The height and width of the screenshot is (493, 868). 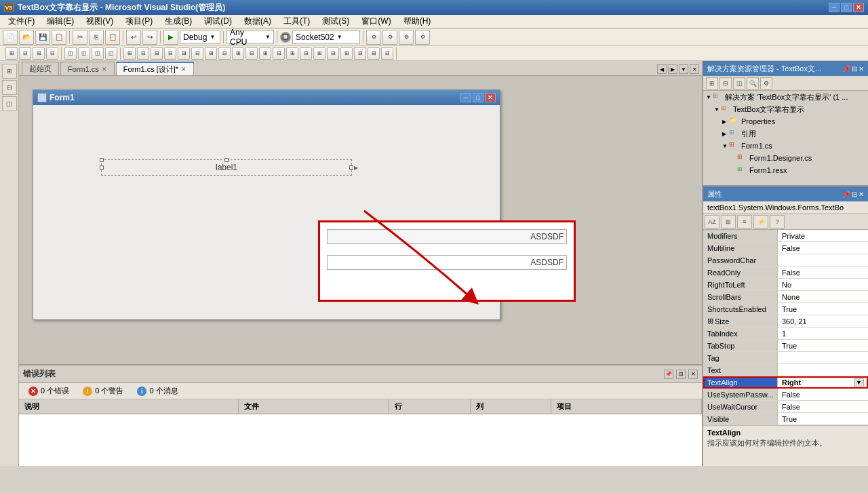 I want to click on save-all-button: 📋, so click(x=59, y=37).